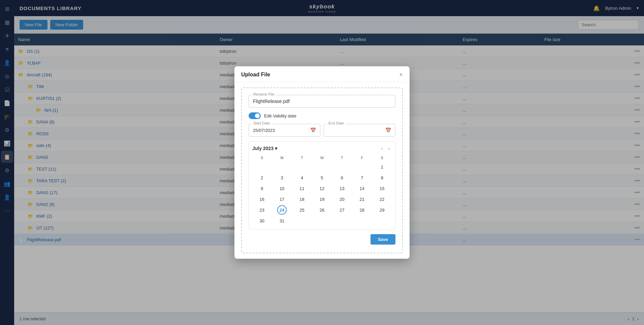 This screenshot has width=644, height=325. Describe the element at coordinates (401, 75) in the screenshot. I see `modal-close-button: ×` at that location.